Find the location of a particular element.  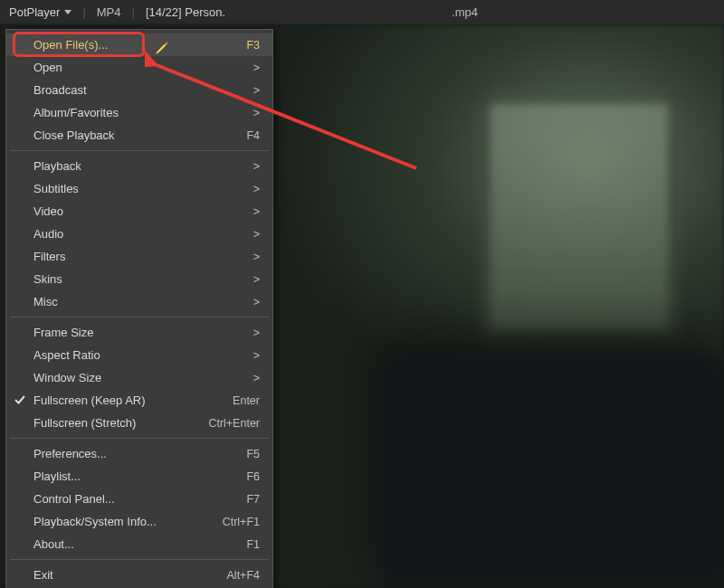

check-icon is located at coordinates (20, 400).